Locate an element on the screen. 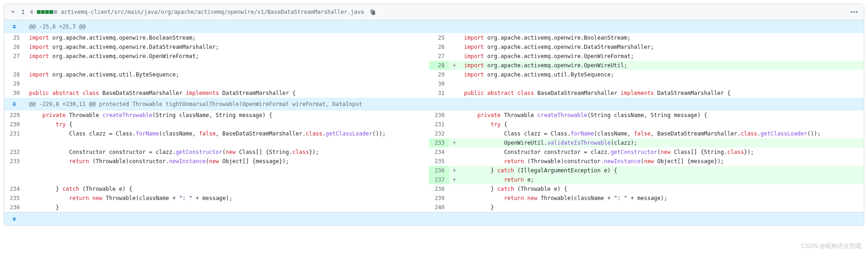 The image size is (868, 253). right-code: } catch (Throwable e) { is located at coordinates (661, 189).